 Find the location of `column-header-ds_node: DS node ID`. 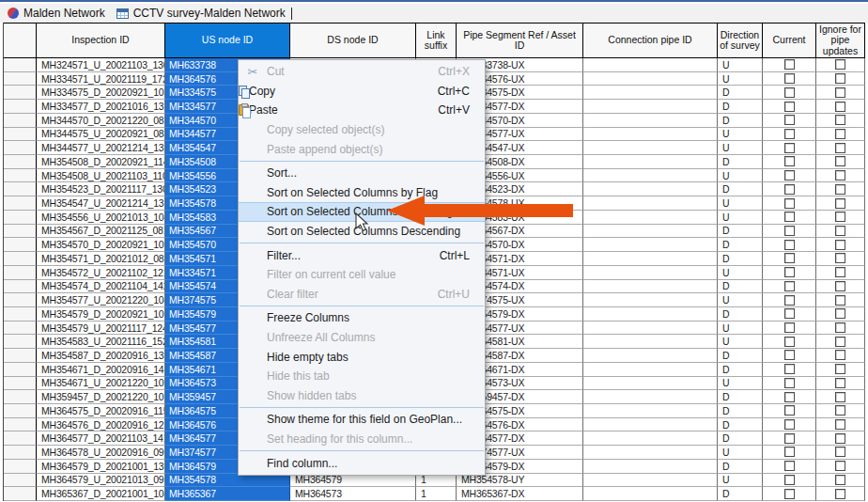

column-header-ds_node: DS node ID is located at coordinates (353, 40).